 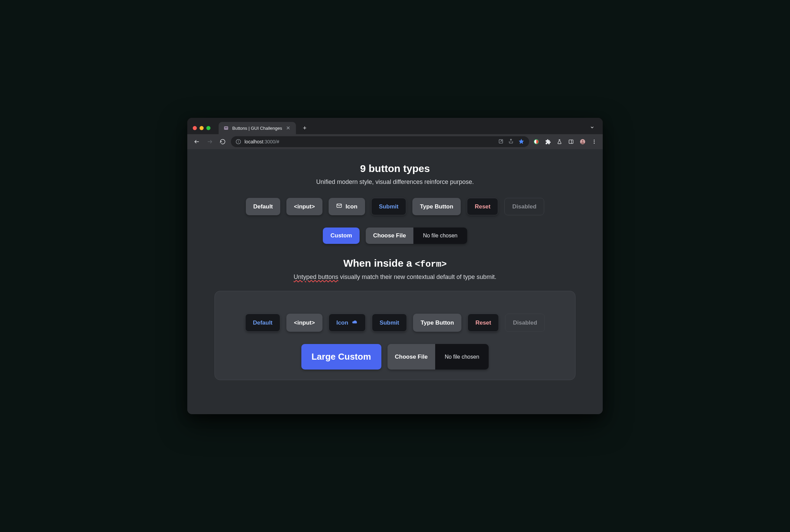 I want to click on section-button-types: 9 button types Unified modern style, vis…, so click(x=395, y=203).